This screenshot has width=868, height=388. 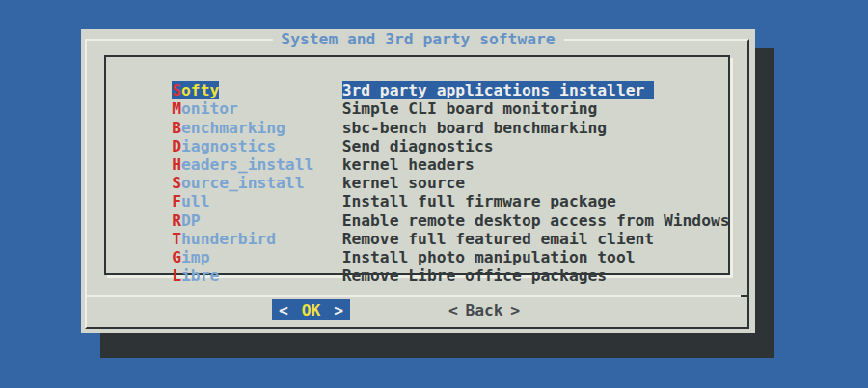 I want to click on menu-item-desc: kernel headers, so click(x=409, y=164).